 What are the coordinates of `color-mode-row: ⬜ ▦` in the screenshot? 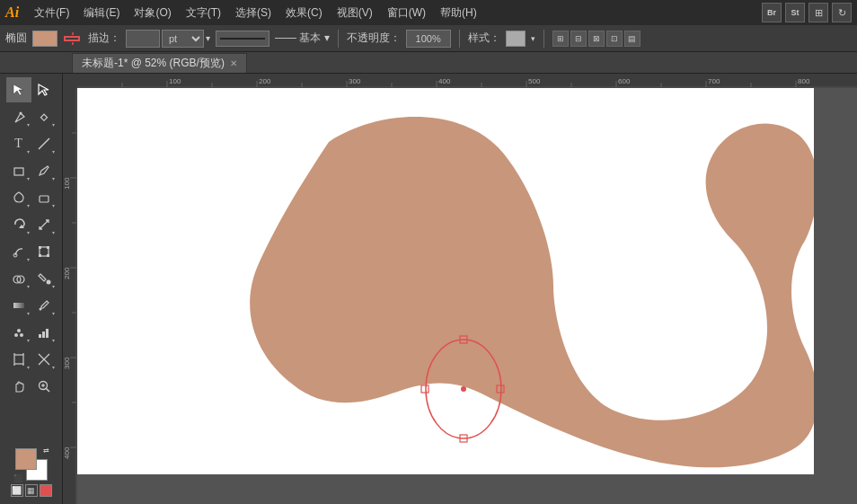 It's located at (31, 491).